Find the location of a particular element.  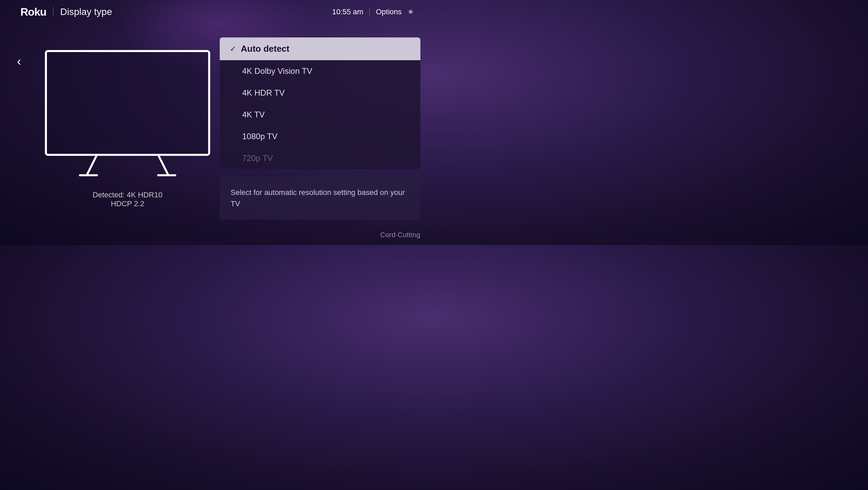

display-type-menu: ✓Auto detect4K Dolby Vision TV4K HDR TV4… is located at coordinates (320, 103).